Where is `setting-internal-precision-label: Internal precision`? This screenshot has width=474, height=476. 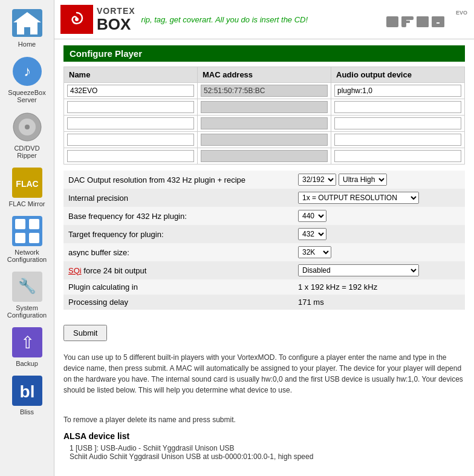
setting-internal-precision-label: Internal precision is located at coordinates (178, 198).